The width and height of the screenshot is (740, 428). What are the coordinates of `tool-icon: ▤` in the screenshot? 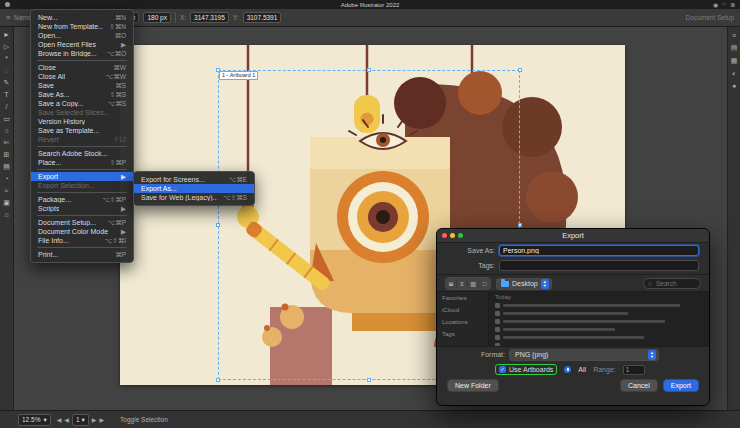 It's located at (7, 166).